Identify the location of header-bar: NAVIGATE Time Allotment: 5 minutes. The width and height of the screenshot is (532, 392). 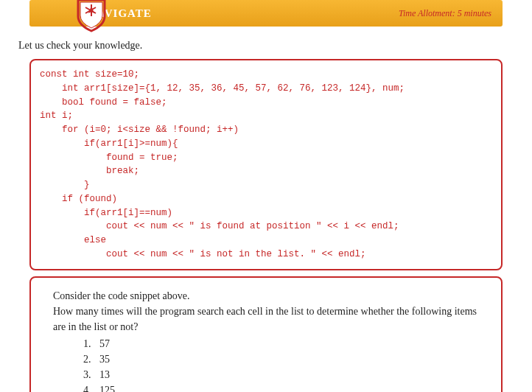
(266, 13).